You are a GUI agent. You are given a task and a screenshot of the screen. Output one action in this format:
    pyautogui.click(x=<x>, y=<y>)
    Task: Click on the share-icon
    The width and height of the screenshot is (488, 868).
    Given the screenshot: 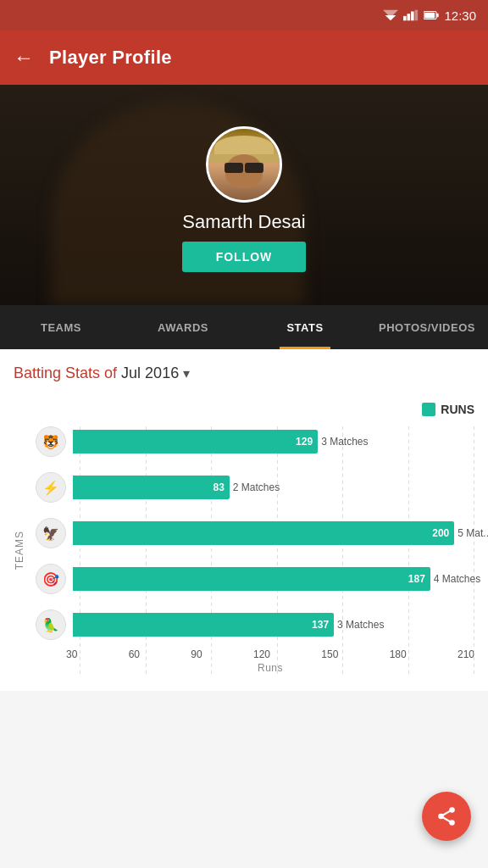 What is the action you would take?
    pyautogui.click(x=446, y=816)
    